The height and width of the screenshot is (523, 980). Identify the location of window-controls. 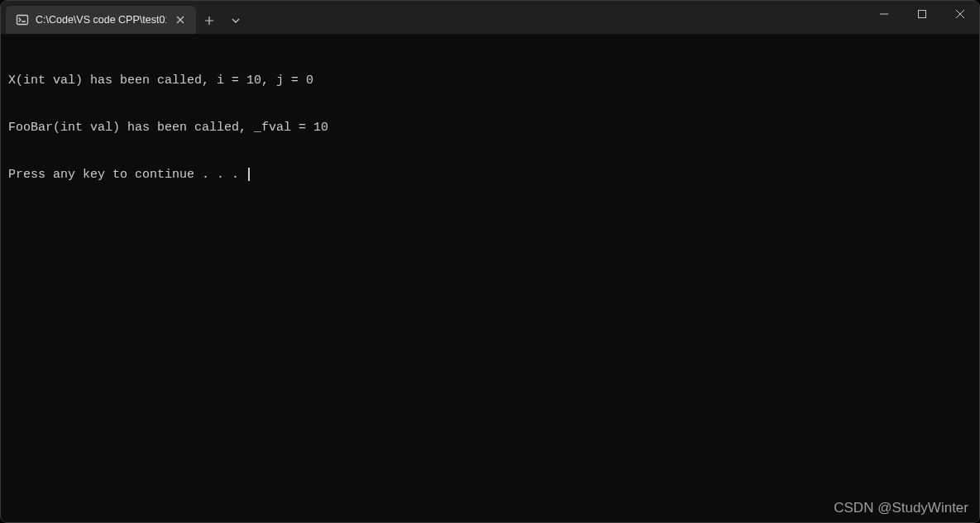
(922, 17).